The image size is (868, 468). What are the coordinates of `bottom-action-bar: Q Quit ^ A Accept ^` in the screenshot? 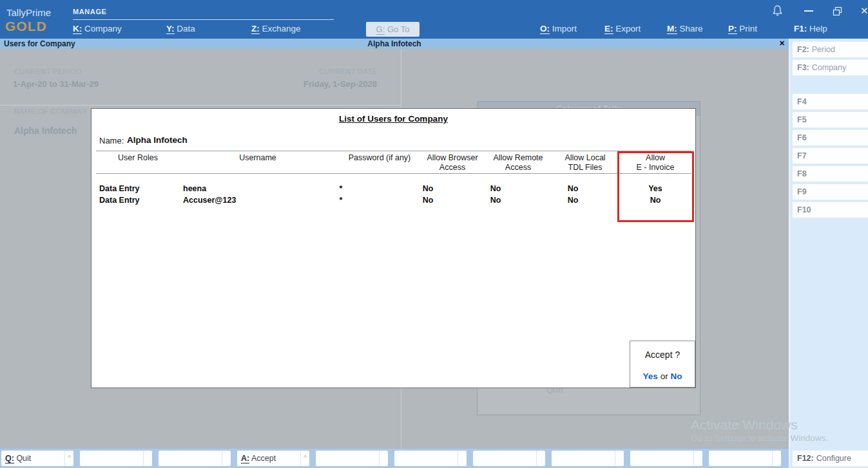 It's located at (394, 458).